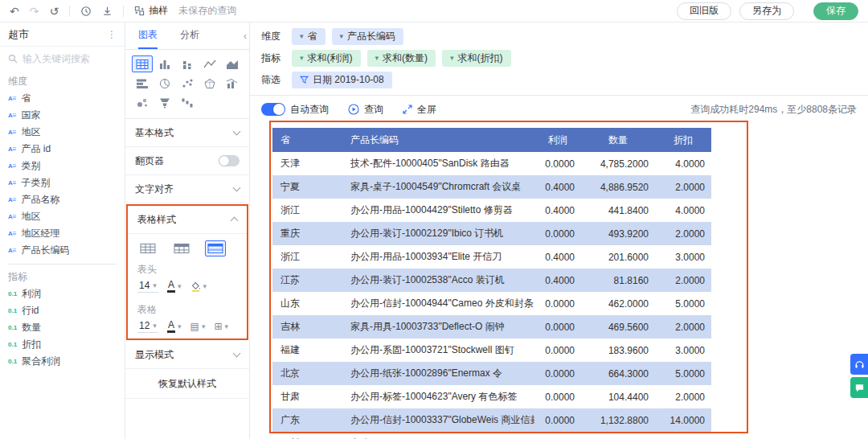  I want to click on redo-icon: ↷, so click(35, 11).